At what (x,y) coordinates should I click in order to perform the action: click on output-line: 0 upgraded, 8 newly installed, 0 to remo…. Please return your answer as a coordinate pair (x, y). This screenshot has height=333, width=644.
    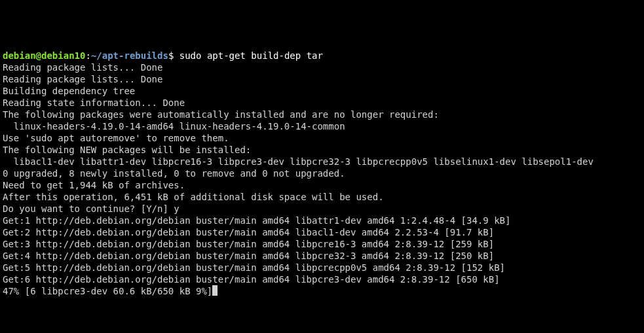
    Looking at the image, I should click on (174, 173).